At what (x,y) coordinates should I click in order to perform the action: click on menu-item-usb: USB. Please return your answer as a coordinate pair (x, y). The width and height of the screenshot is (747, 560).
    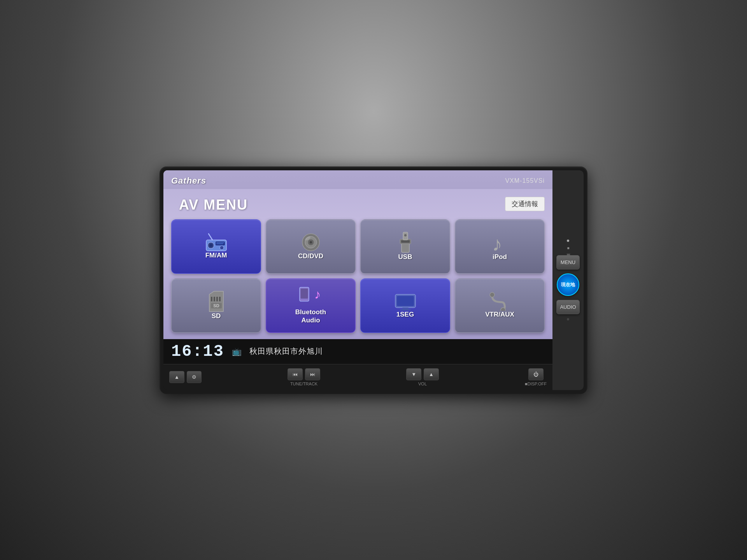
    Looking at the image, I should click on (405, 247).